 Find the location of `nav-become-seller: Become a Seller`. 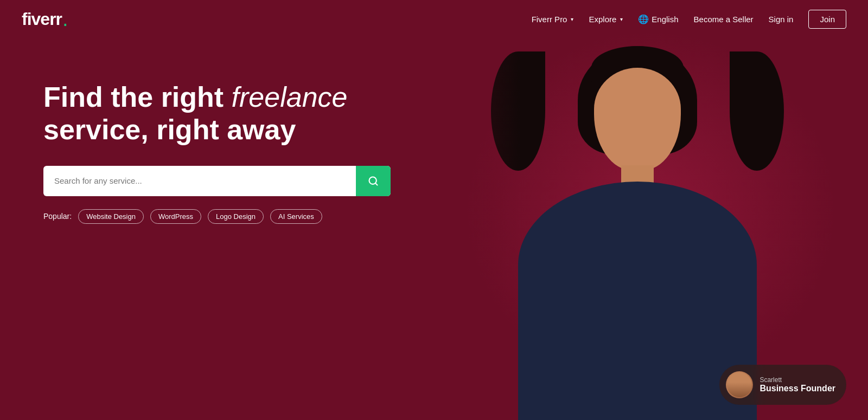

nav-become-seller: Become a Seller is located at coordinates (724, 20).